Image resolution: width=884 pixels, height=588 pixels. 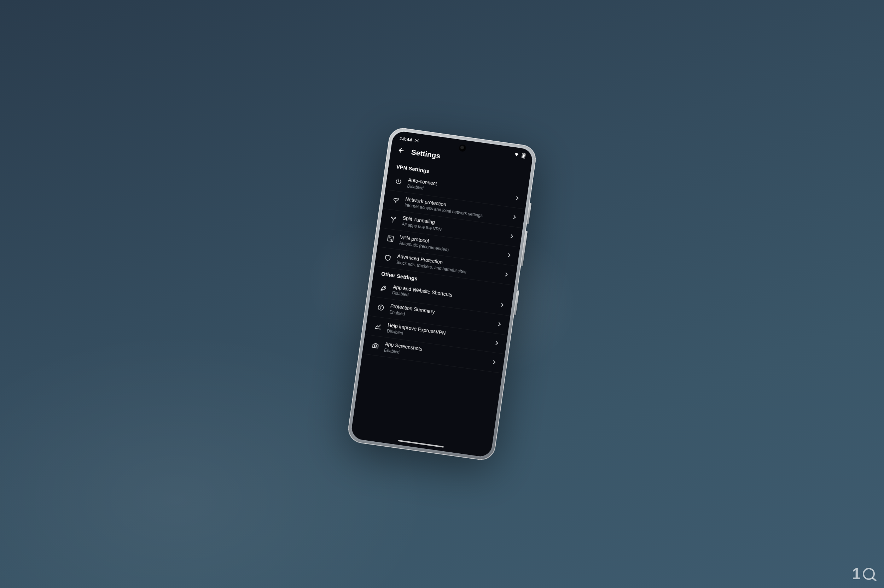 What do you see at coordinates (378, 326) in the screenshot?
I see `chart-icon` at bounding box center [378, 326].